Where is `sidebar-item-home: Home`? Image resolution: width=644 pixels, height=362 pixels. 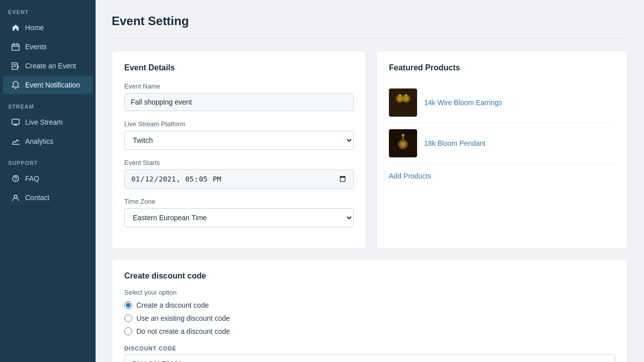 sidebar-item-home: Home is located at coordinates (48, 28).